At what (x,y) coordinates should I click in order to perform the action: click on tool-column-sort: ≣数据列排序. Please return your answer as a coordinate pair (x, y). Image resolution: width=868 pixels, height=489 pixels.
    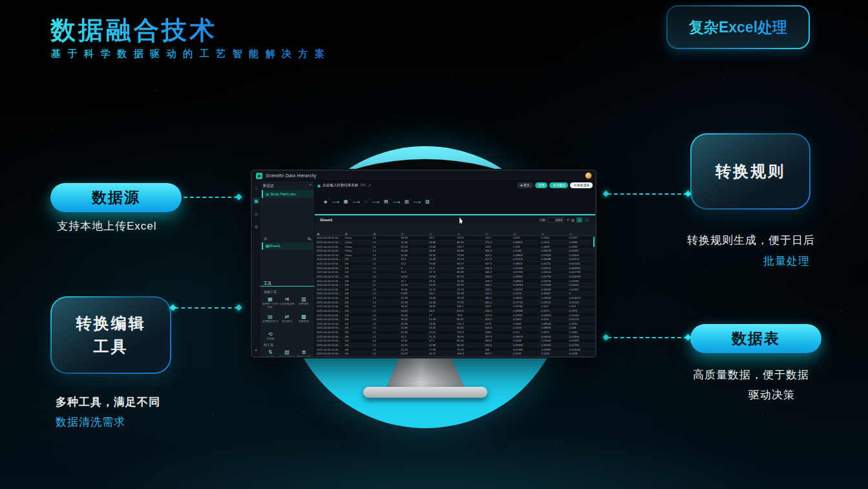
    Looking at the image, I should click on (304, 353).